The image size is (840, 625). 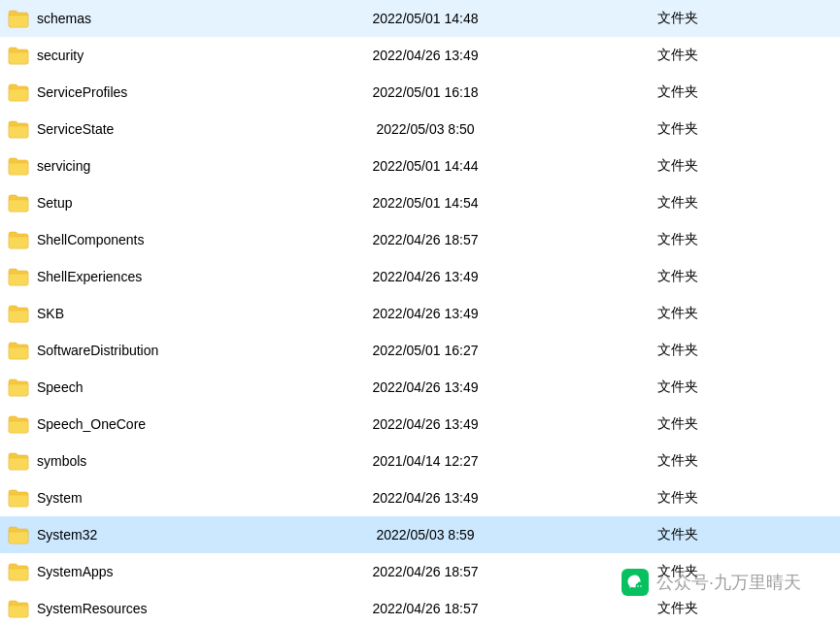 I want to click on table-row: ShellExperiences 2022/04/26 13:49 文件夹, so click(x=420, y=277).